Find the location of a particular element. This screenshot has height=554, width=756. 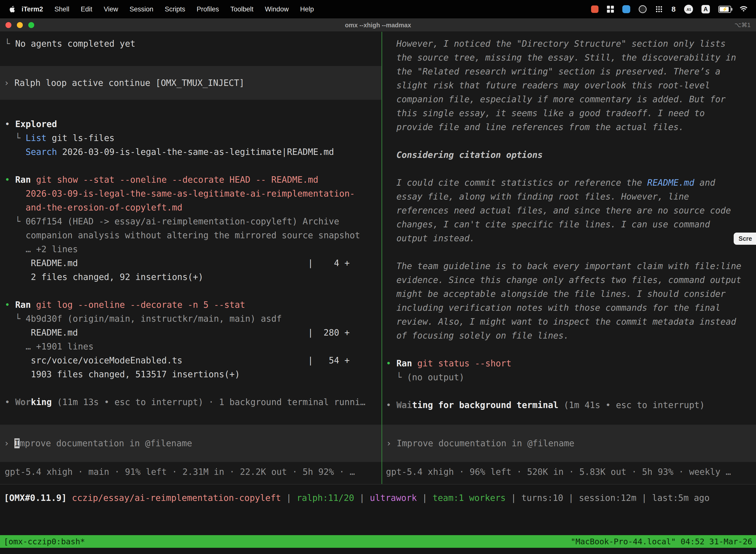

inject-banner: › Ralph loop active continue [OMX_TMUX_I… is located at coordinates (191, 83).